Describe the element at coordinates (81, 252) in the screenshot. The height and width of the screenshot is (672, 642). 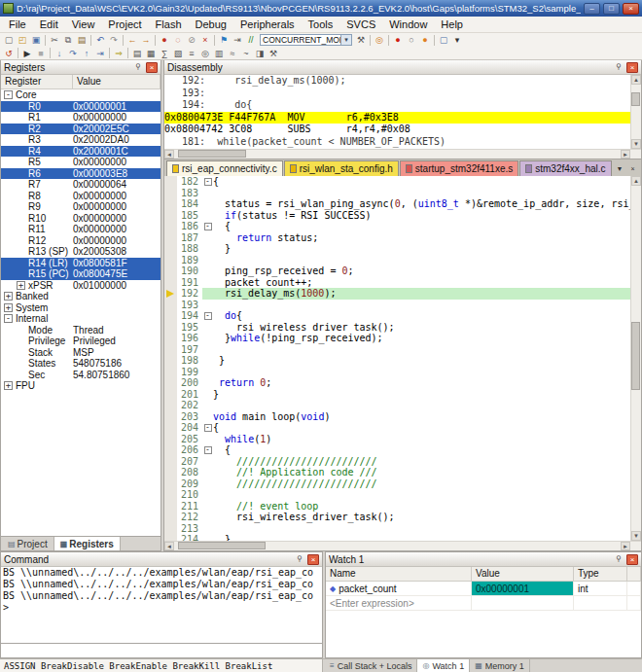
I see `register-row: R13 (SP)0x20005308` at that location.